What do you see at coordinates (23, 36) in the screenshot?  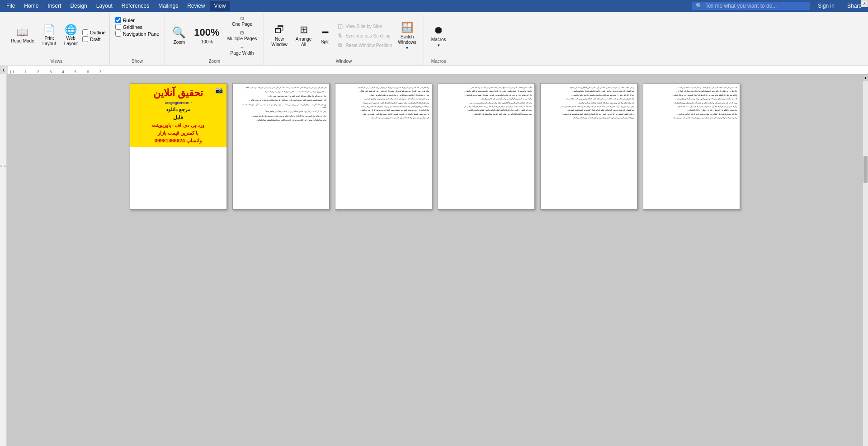 I see `read-mode-button: 📖 Read Mode` at bounding box center [23, 36].